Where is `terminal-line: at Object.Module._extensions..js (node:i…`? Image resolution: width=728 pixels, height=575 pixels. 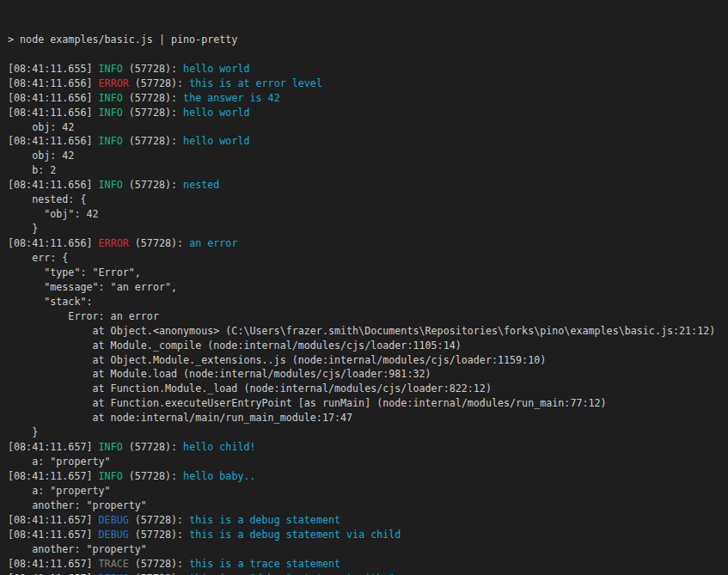 terminal-line: at Object.Module._extensions..js (node:i… is located at coordinates (366, 361).